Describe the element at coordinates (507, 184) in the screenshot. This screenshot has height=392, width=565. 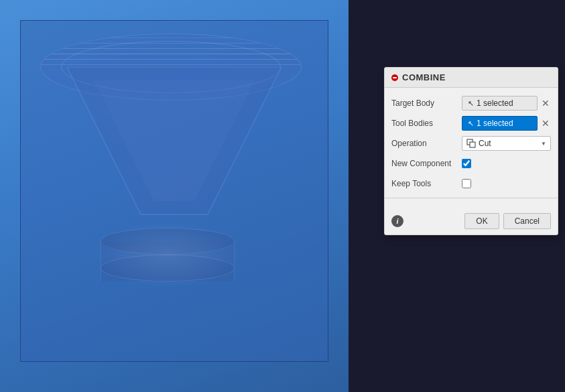
I see `keep-tools-value` at that location.